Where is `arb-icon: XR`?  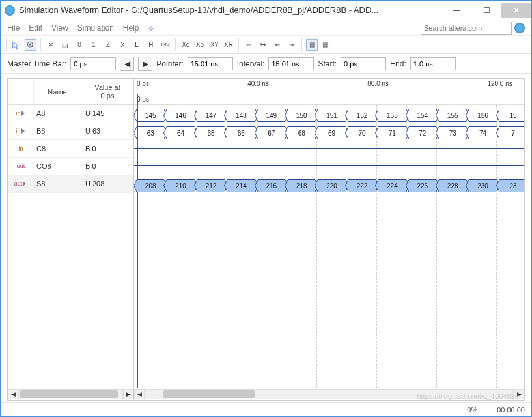
arb-icon: XR is located at coordinates (229, 45).